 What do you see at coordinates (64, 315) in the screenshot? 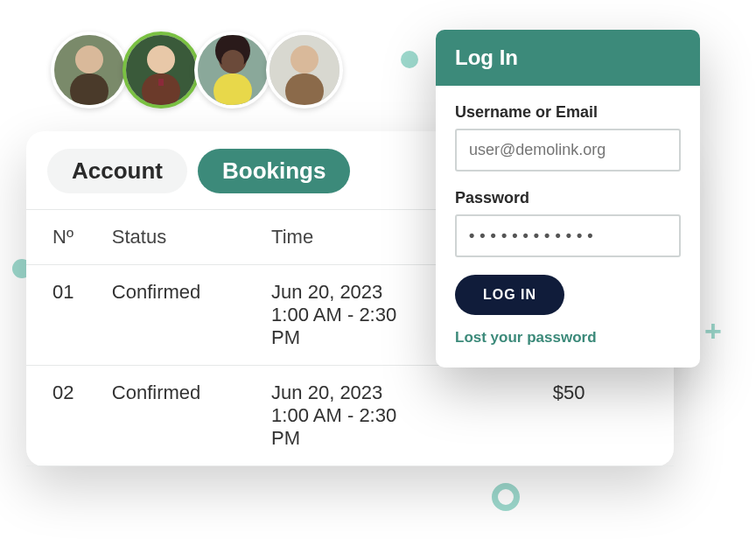
I see `cell-no: 01` at bounding box center [64, 315].